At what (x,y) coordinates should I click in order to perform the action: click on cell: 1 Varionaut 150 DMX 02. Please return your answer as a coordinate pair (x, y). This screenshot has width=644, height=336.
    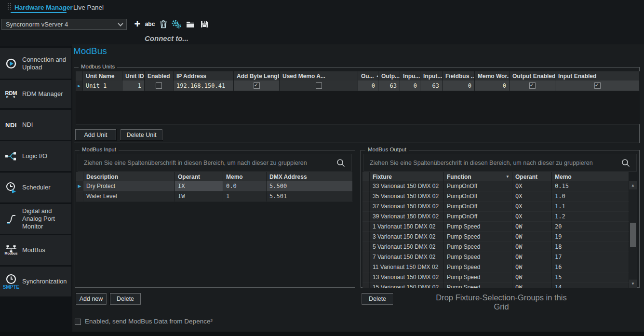
    Looking at the image, I should click on (407, 227).